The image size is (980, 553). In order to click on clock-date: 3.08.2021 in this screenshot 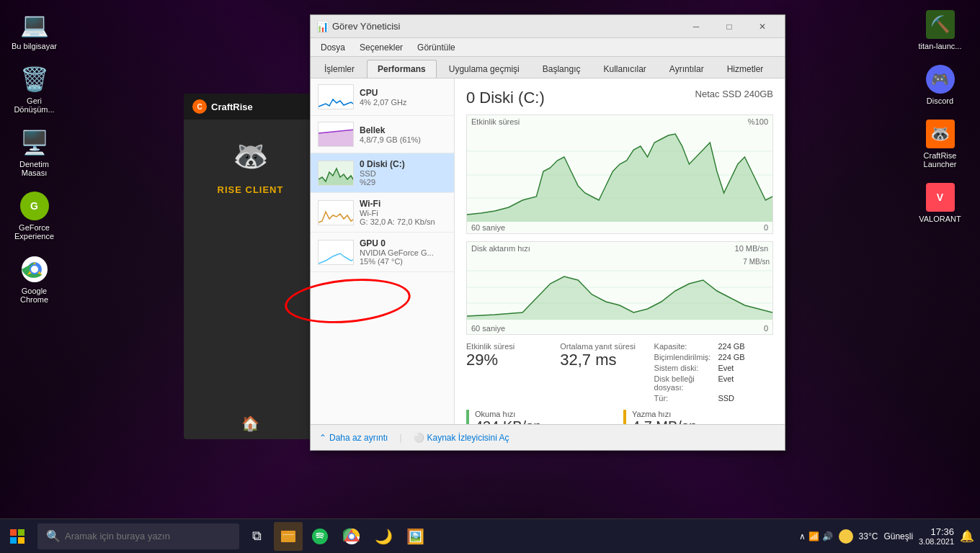, I will do `click(937, 541)`.